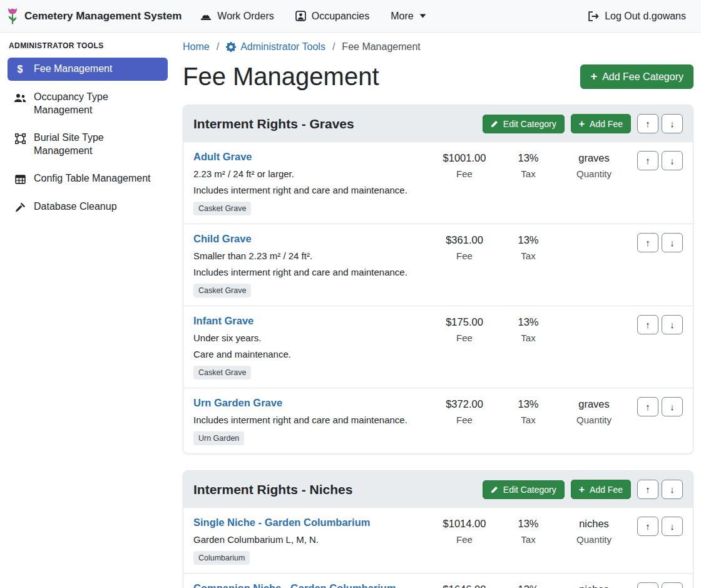 This screenshot has height=588, width=701. Describe the element at coordinates (223, 239) in the screenshot. I see `fee-name-link: Child Grave` at that location.